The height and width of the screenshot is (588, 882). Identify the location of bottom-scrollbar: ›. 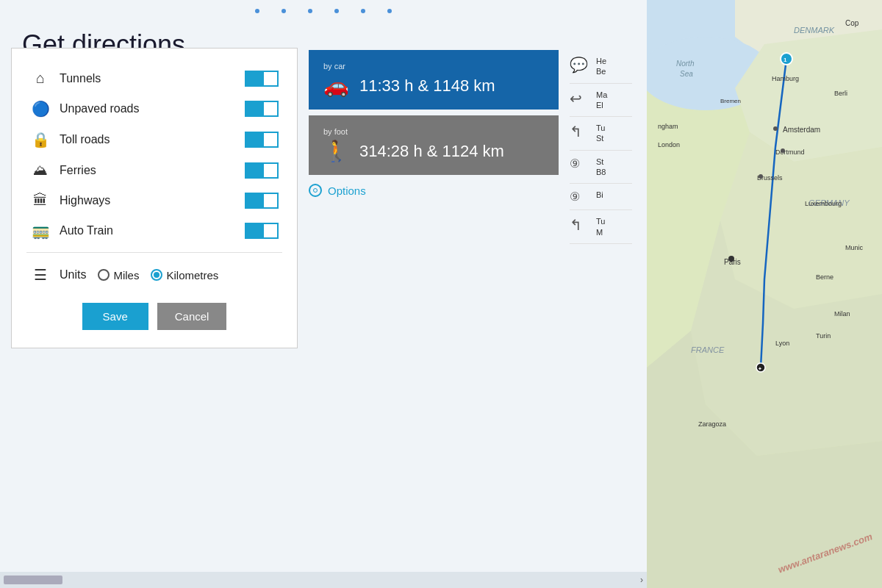
(323, 580).